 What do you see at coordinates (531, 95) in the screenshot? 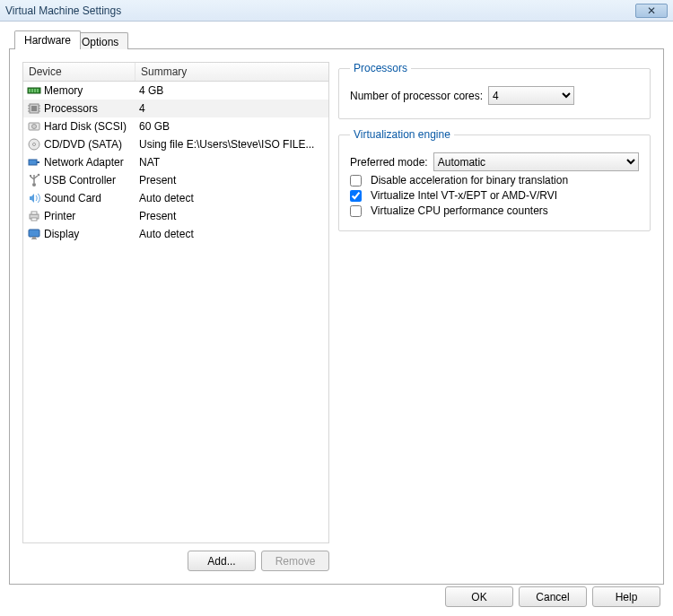
I see `cores-select: 4` at bounding box center [531, 95].